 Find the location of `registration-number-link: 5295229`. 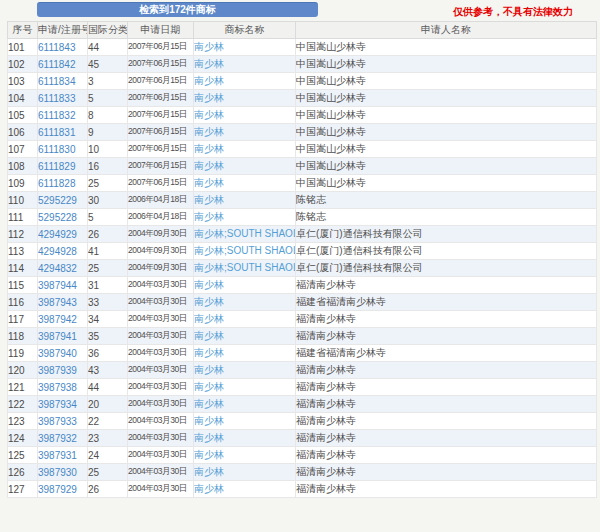

registration-number-link: 5295229 is located at coordinates (63, 200).